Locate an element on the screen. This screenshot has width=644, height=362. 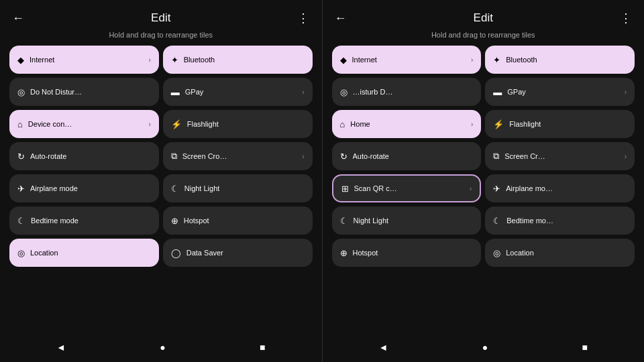
airplanemode-label: Airplane mo… is located at coordinates (566, 188).